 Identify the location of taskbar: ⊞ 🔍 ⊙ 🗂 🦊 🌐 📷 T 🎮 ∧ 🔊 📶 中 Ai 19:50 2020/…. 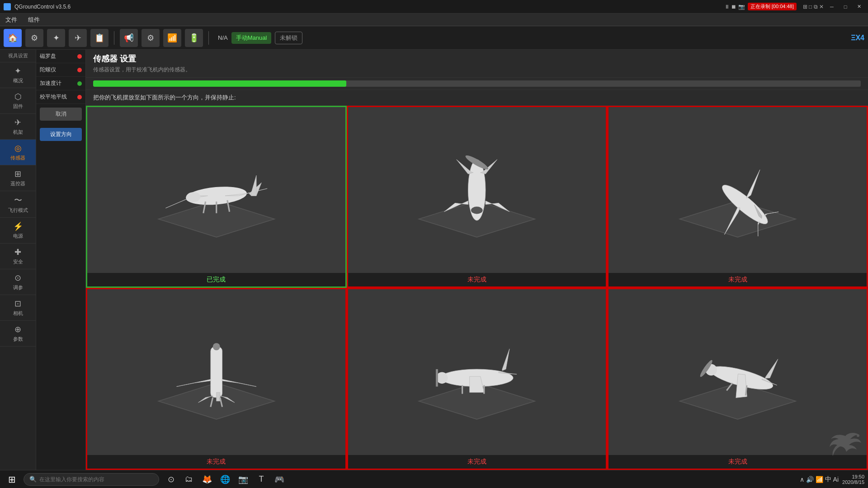
(434, 479).